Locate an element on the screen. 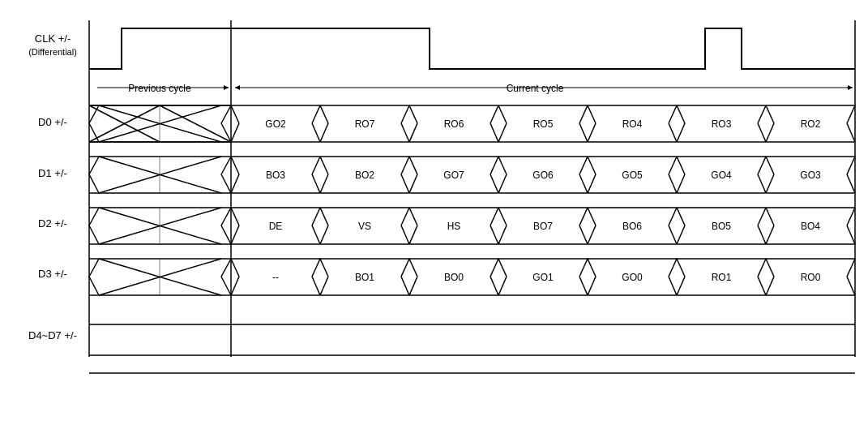 This screenshot has height=438, width=868. d3-label: D3 +/- is located at coordinates (53, 274).